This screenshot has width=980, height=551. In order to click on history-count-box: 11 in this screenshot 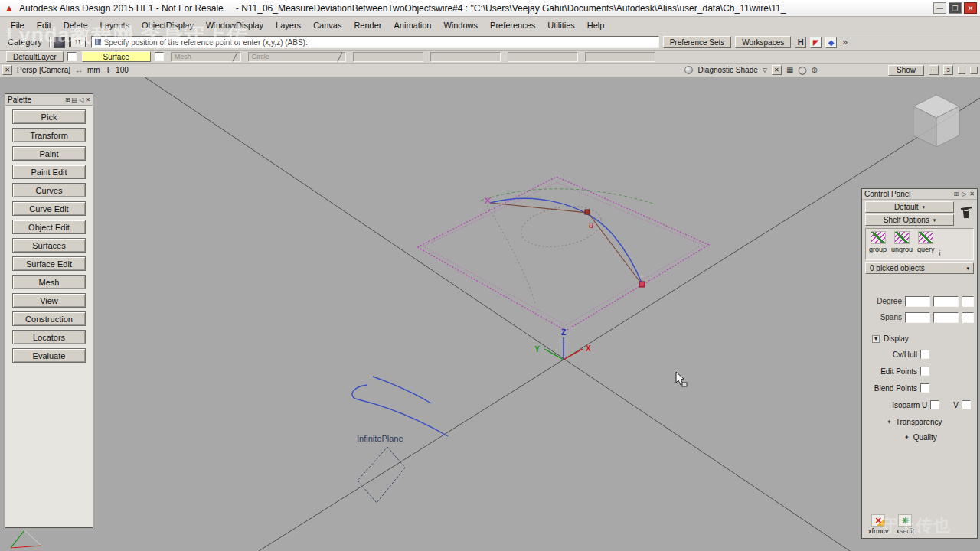, I will do `click(78, 42)`.